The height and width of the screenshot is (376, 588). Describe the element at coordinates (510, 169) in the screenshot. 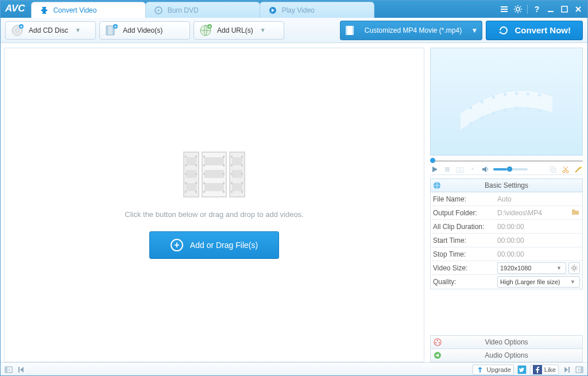

I see `volume-slider` at that location.